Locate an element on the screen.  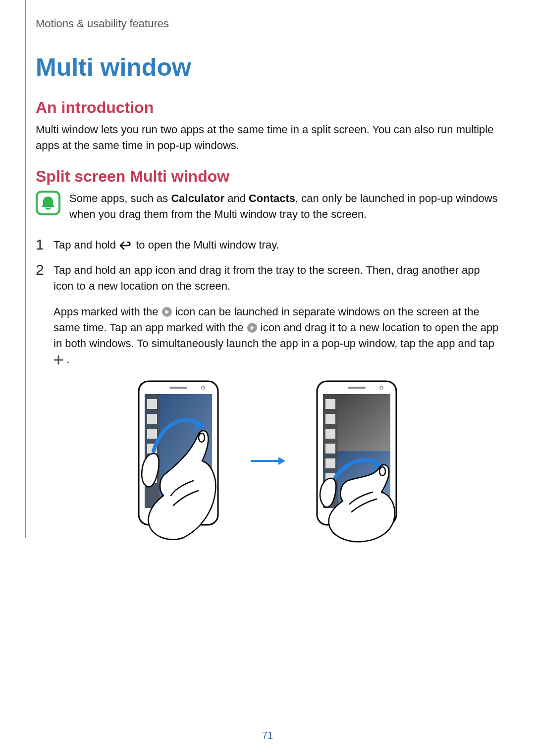
step-number: 2 is located at coordinates (41, 270).